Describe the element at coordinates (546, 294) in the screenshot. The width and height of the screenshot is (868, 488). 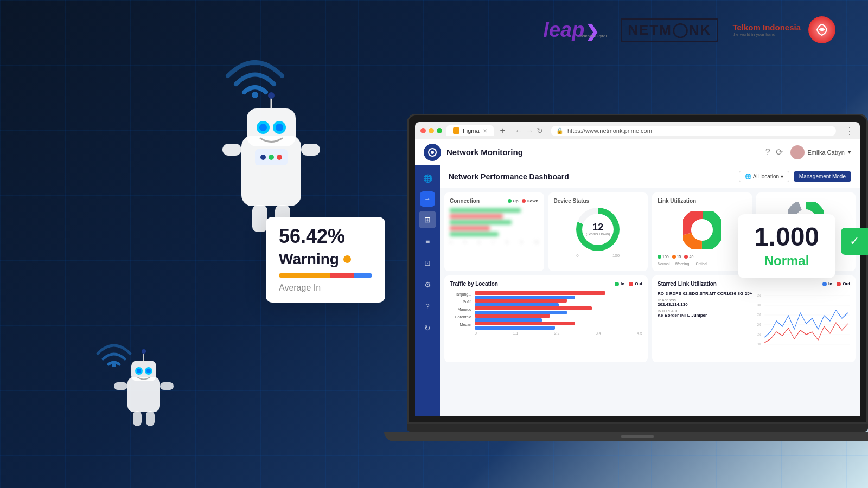
I see `bar-row-tanjung: Tanjung...` at that location.